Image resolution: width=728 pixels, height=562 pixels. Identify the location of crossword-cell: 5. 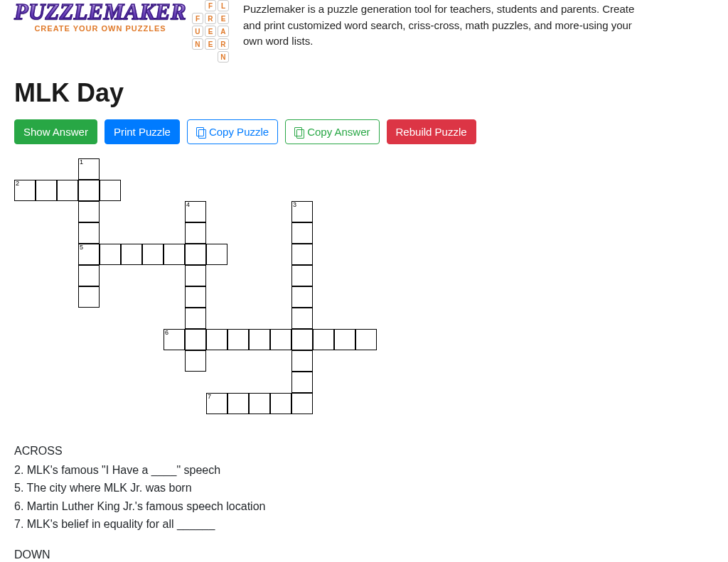
(89, 254).